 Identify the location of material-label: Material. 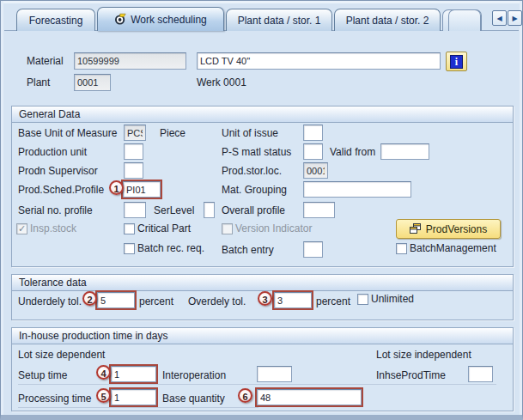
(45, 62).